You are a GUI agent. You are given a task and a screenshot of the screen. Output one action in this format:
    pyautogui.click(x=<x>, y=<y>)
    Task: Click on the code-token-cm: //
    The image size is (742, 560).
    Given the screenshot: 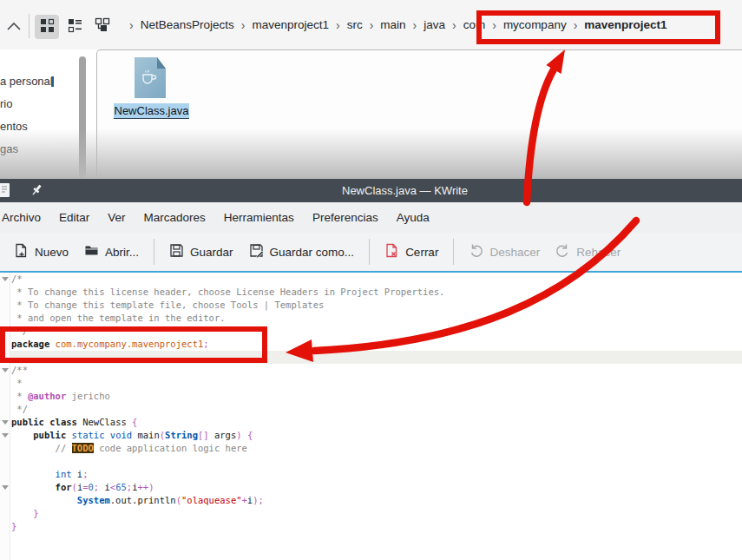 What is the action you would take?
    pyautogui.click(x=64, y=448)
    